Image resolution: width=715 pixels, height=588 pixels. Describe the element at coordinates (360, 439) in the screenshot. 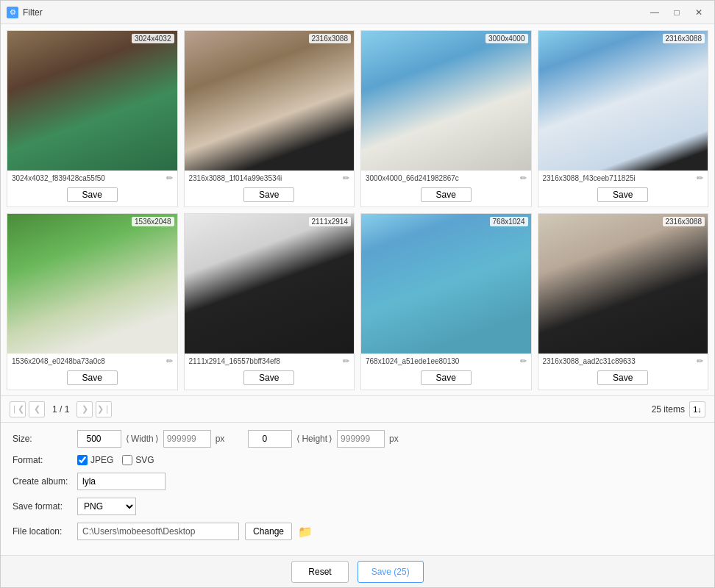

I see `height-max-input` at that location.